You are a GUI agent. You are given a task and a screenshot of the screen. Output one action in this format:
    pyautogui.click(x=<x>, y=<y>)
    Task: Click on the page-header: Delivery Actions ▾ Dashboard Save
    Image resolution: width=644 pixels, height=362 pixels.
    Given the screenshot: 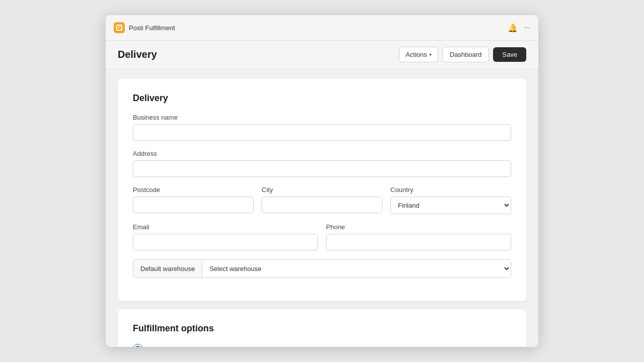 What is the action you would take?
    pyautogui.click(x=322, y=55)
    